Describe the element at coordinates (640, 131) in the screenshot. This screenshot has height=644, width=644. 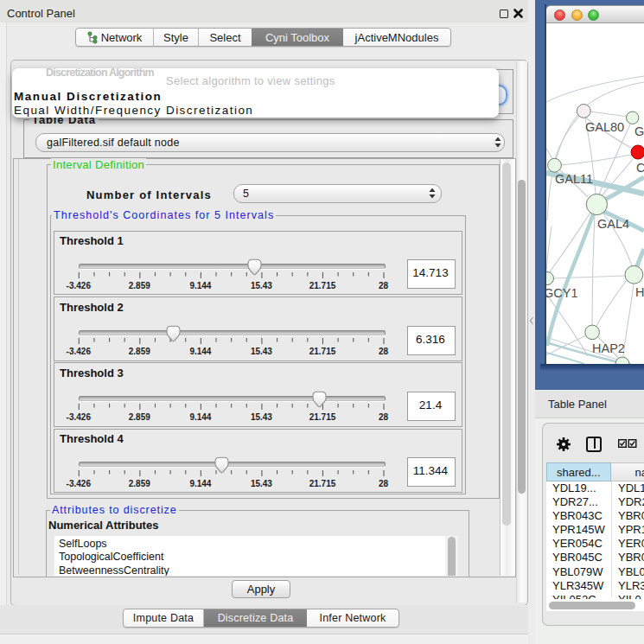
I see `svg-text: GA` at that location.